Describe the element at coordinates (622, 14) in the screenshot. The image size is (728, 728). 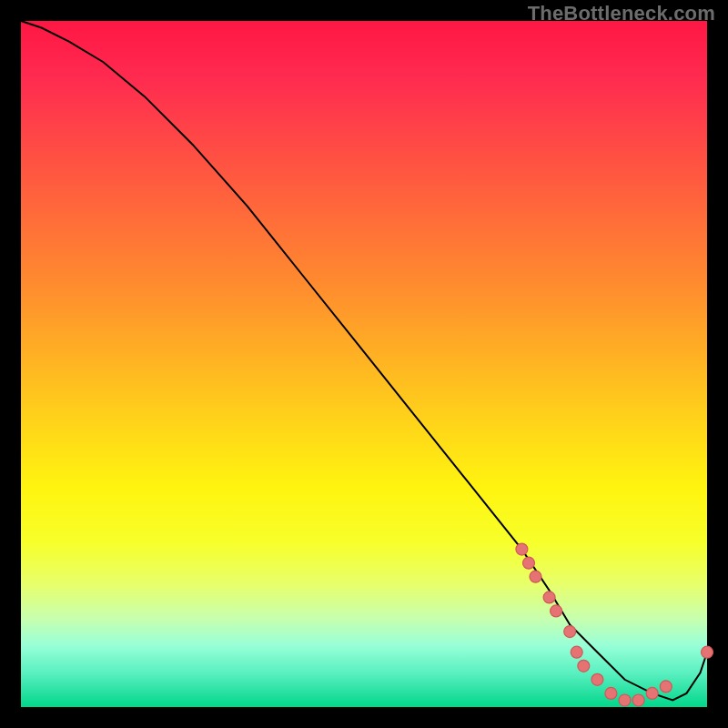
I see `watermark-text: TheBottleneck.com` at that location.